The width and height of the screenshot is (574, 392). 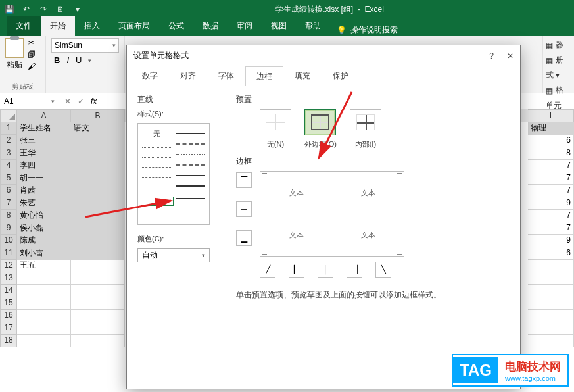 I want to click on tab-file: 文件, so click(x=24, y=26).